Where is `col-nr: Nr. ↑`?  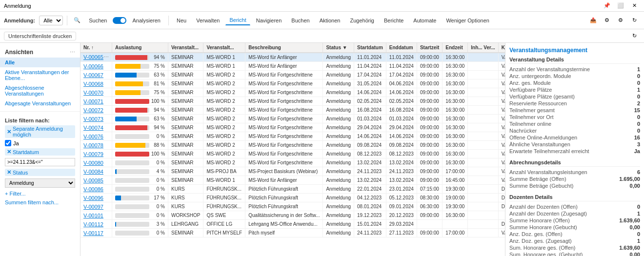 col-nr: Nr. ↑ is located at coordinates (96, 48).